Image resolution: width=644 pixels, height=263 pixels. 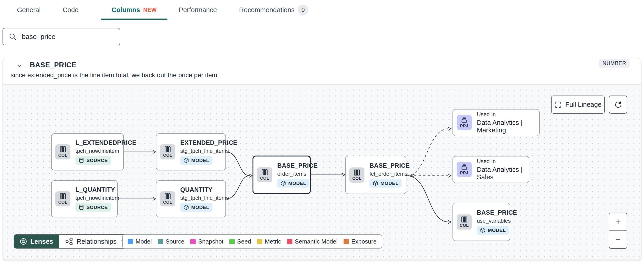 What do you see at coordinates (558, 105) in the screenshot?
I see `expand-icon` at bounding box center [558, 105].